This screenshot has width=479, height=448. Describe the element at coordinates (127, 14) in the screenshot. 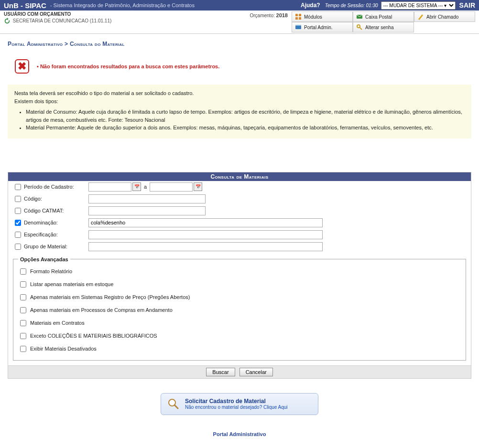

I see `user-budget-label: USUÁRIO COM ORÇAMENTO` at that location.